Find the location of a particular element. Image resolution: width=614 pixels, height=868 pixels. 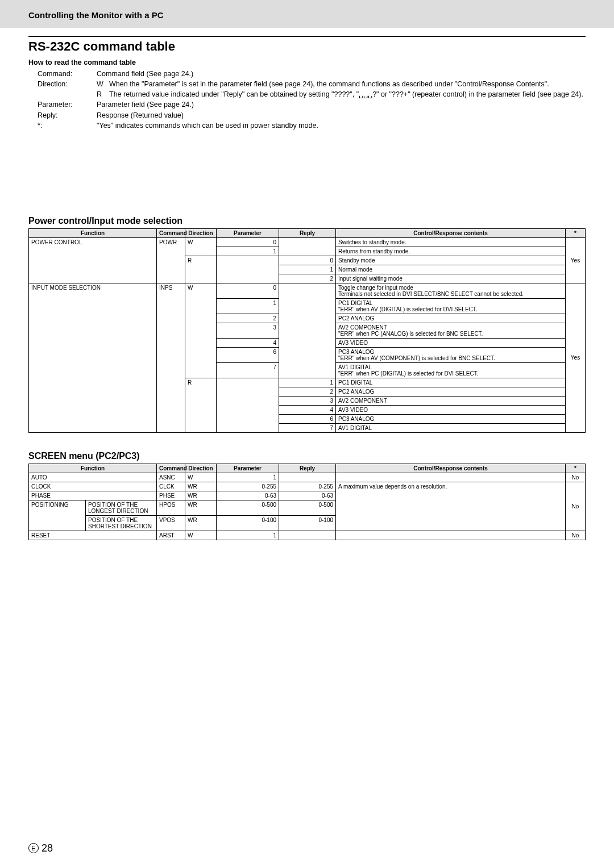

cell-desc: Returns from standby mode. is located at coordinates (451, 251).